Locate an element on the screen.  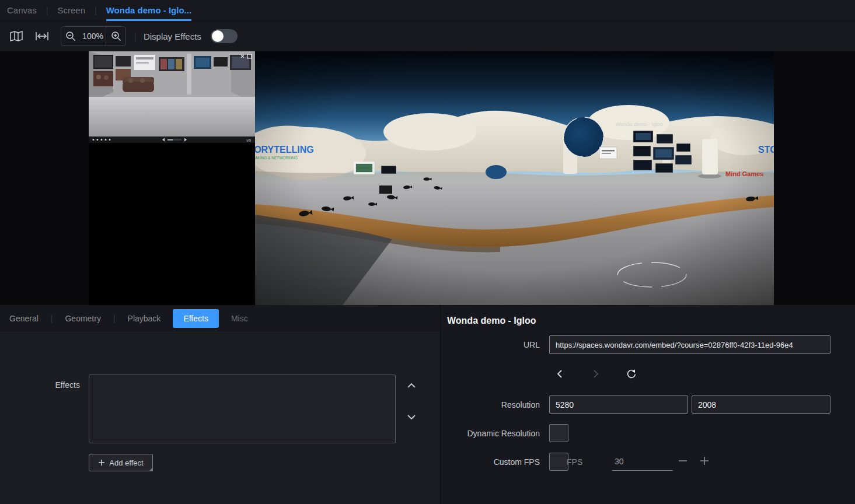
zoom-in-button is located at coordinates (116, 36).